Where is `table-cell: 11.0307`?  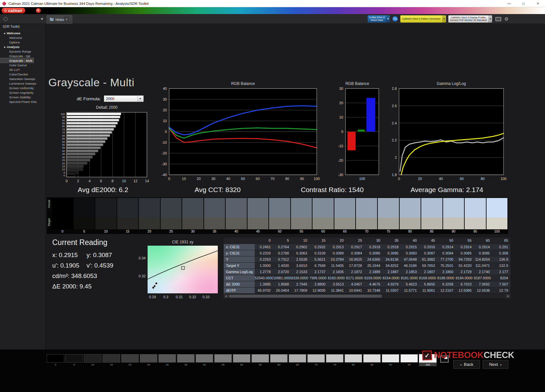
table-cell: 11.0307 is located at coordinates (392, 290).